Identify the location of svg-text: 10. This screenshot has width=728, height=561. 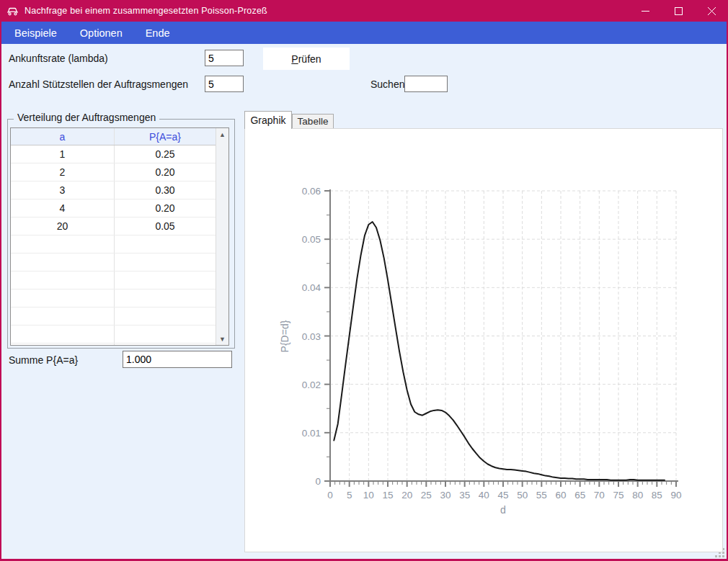
(369, 495).